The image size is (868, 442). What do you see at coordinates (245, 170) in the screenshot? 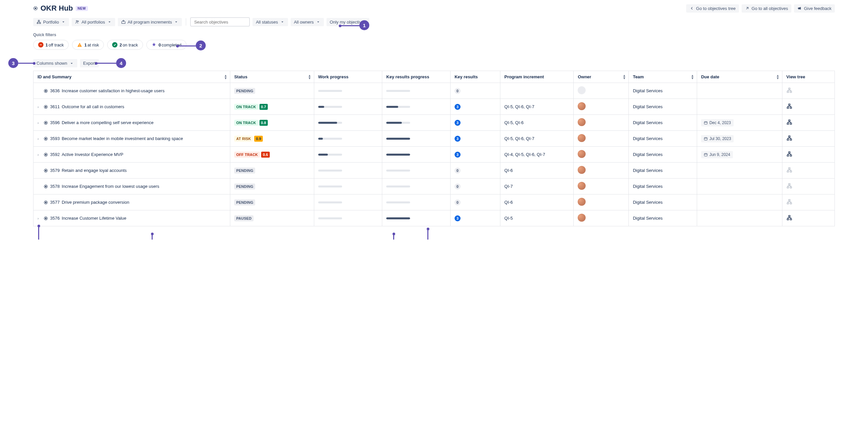
I see `status-badge: PENDING` at bounding box center [245, 170].